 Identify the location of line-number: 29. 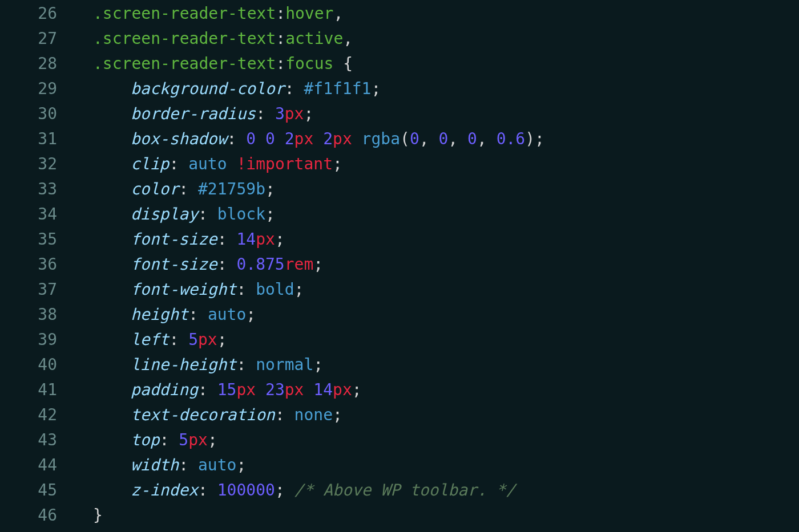
(29, 89).